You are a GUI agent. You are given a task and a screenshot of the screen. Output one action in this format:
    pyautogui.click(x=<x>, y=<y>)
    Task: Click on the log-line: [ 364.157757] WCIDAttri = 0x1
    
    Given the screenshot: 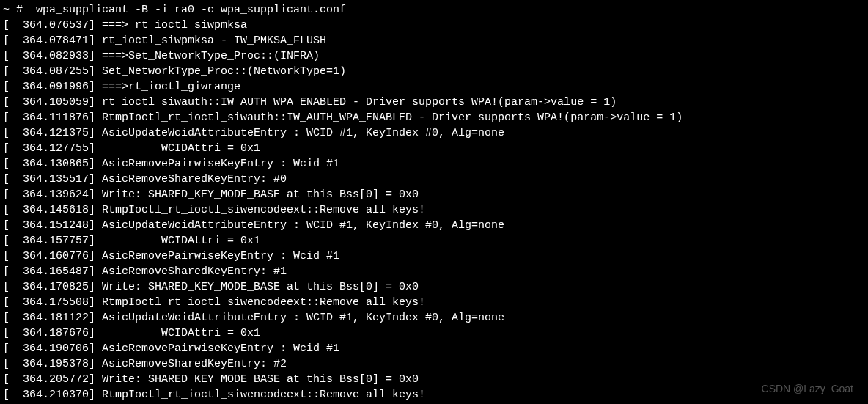 What is the action you would take?
    pyautogui.click(x=434, y=240)
    